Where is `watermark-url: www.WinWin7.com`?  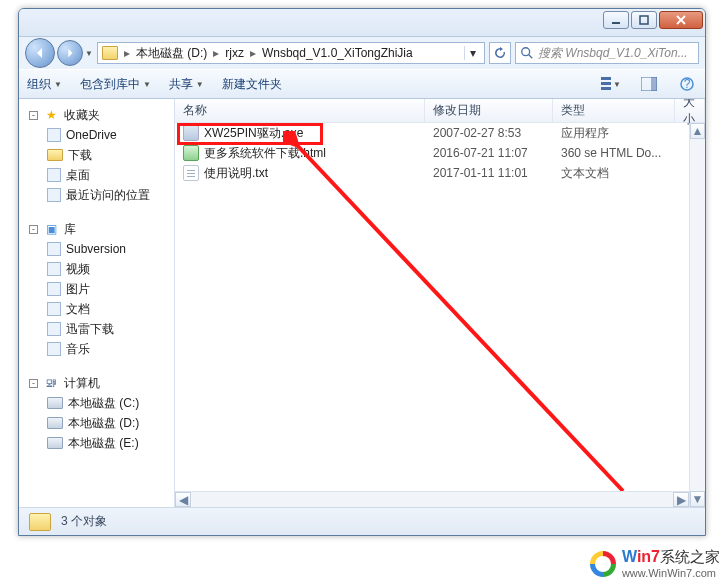 watermark-url: www.WinWin7.com is located at coordinates (671, 573).